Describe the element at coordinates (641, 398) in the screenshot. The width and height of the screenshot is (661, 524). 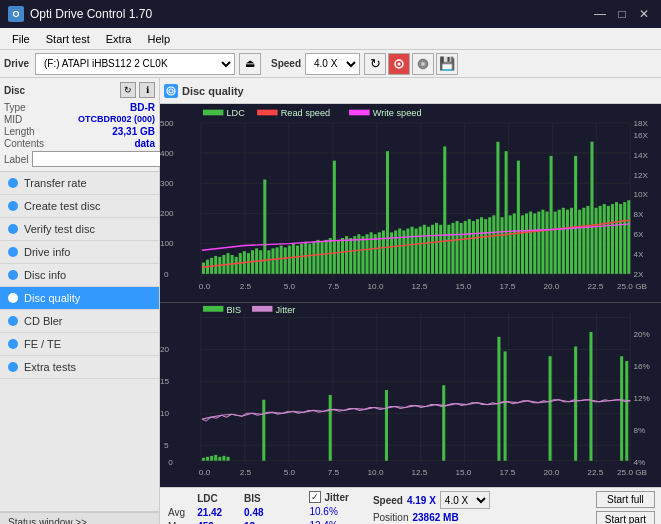
I see `svg-text: 12%` at that location.